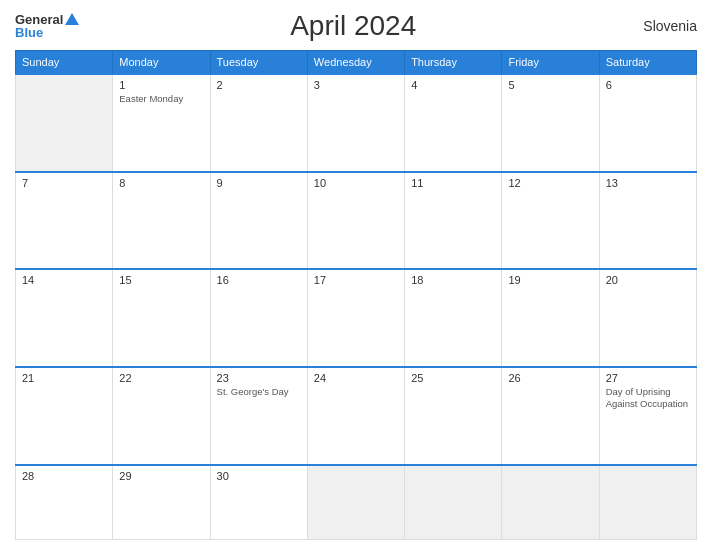 The width and height of the screenshot is (712, 550). What do you see at coordinates (259, 378) in the screenshot?
I see `day-number: 23` at bounding box center [259, 378].